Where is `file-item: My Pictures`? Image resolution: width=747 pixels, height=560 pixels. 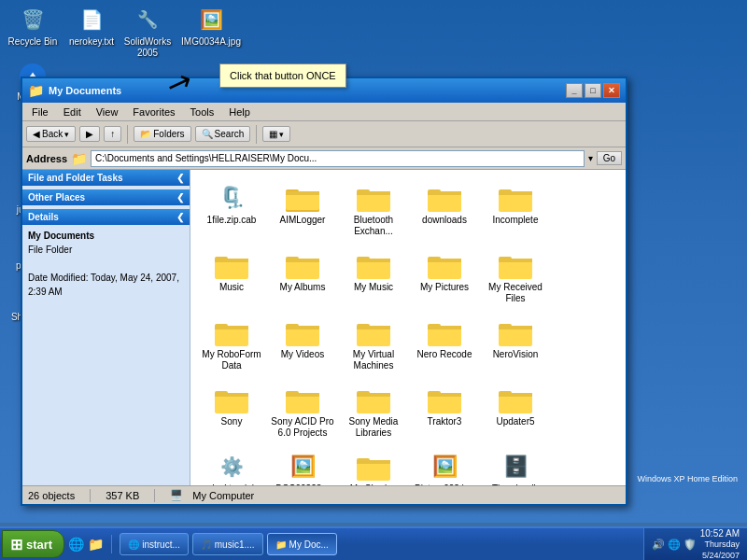
file-item: My Pictures is located at coordinates (444, 276).